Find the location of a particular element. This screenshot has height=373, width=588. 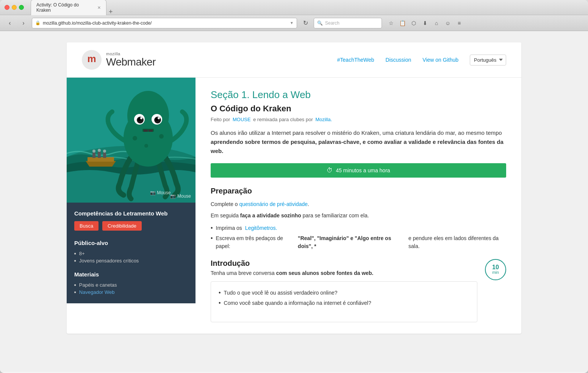

pre-atividade-link: questionário de pré-atividade is located at coordinates (274, 204).